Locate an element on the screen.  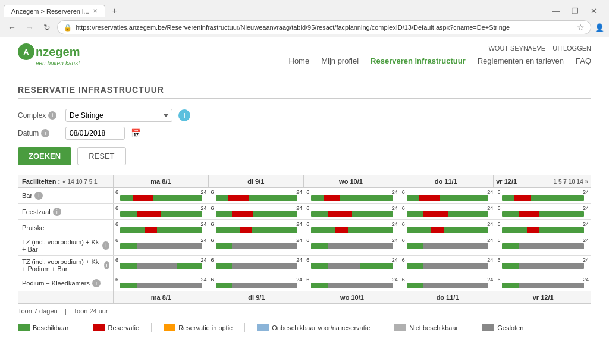
day-cell-3-2: 6 24 is located at coordinates (352, 246).